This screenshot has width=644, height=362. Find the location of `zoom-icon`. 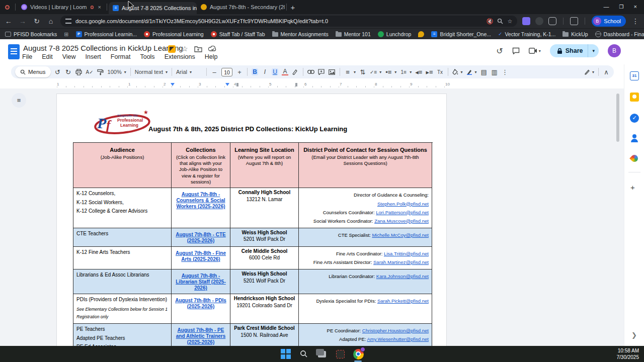

zoom-icon is located at coordinates (500, 21).